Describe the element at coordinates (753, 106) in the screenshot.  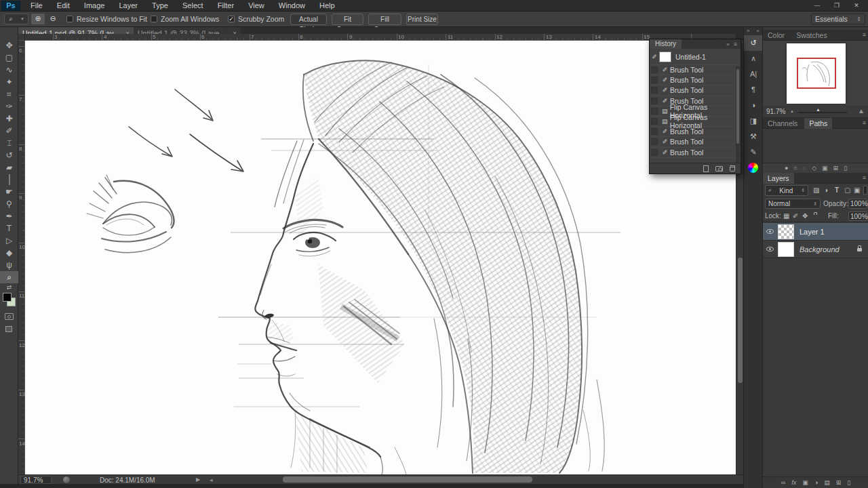
I see `adjustments-panel-icon: ◑` at that location.